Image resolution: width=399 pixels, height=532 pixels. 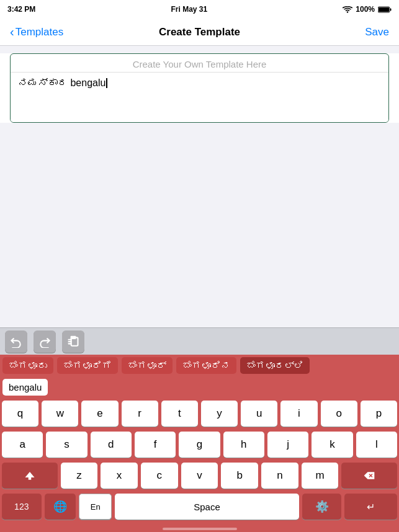 I want to click on key-g: g, so click(x=199, y=445).